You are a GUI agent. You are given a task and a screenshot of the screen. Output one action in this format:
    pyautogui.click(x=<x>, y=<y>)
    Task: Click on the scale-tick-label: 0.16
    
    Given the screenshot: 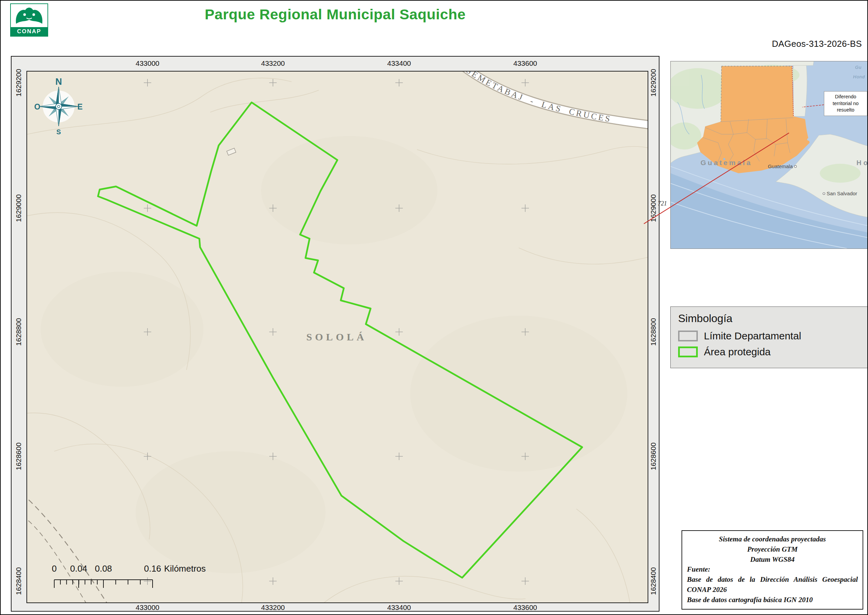 What is the action you would take?
    pyautogui.click(x=153, y=569)
    